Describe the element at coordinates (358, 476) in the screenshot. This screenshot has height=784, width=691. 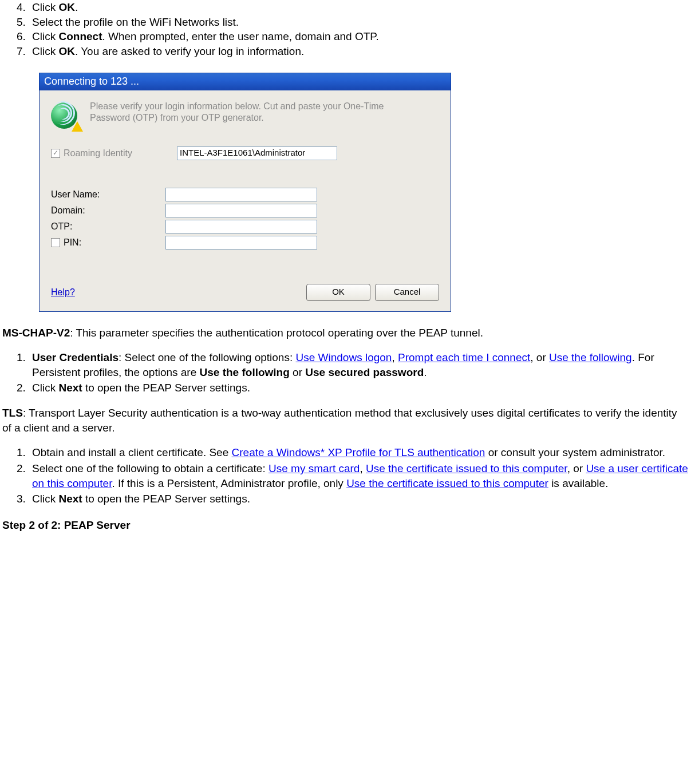
I see `tls-list: Obtain and install a client certificate.…` at that location.